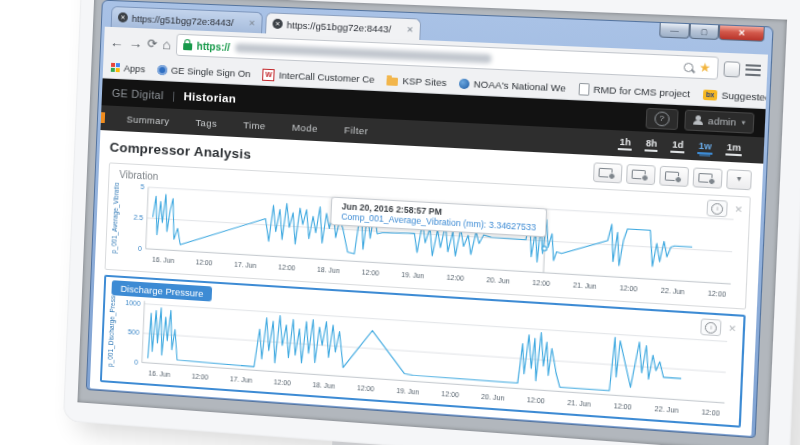 The height and width of the screenshot is (445, 800). What do you see at coordinates (662, 118) in the screenshot?
I see `help-button: ?` at bounding box center [662, 118].